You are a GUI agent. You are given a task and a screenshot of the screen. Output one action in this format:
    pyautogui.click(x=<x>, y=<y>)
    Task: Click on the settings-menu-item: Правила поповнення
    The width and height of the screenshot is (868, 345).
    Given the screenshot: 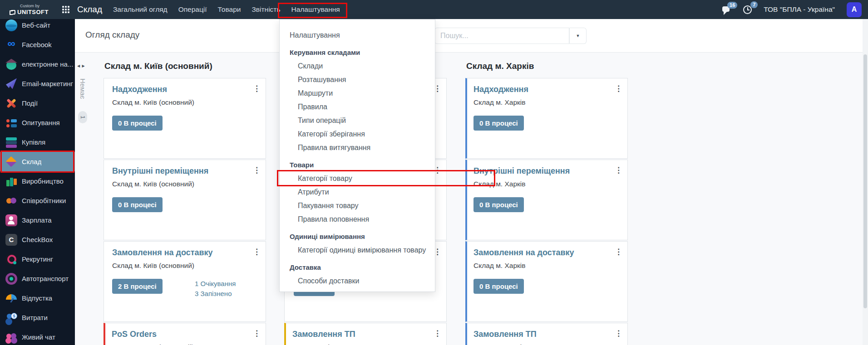 What is the action you would take?
    pyautogui.click(x=357, y=219)
    